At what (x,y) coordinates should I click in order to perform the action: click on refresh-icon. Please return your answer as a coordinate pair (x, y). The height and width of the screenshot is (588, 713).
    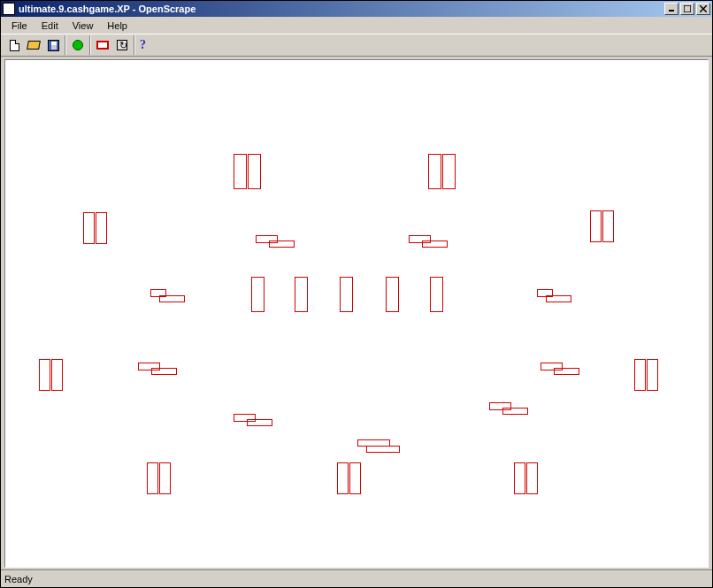
    Looking at the image, I should click on (122, 45).